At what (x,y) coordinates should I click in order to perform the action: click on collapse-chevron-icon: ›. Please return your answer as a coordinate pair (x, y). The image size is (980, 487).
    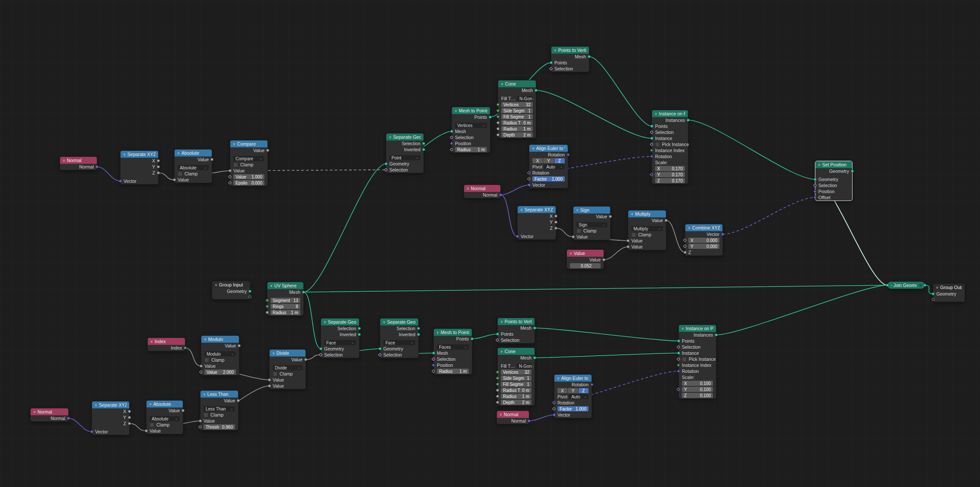
    Looking at the image, I should click on (891, 285).